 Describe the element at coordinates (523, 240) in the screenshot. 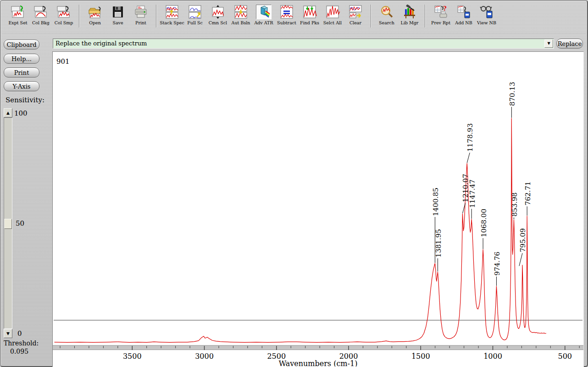

I see `peak-label: 795.09` at that location.